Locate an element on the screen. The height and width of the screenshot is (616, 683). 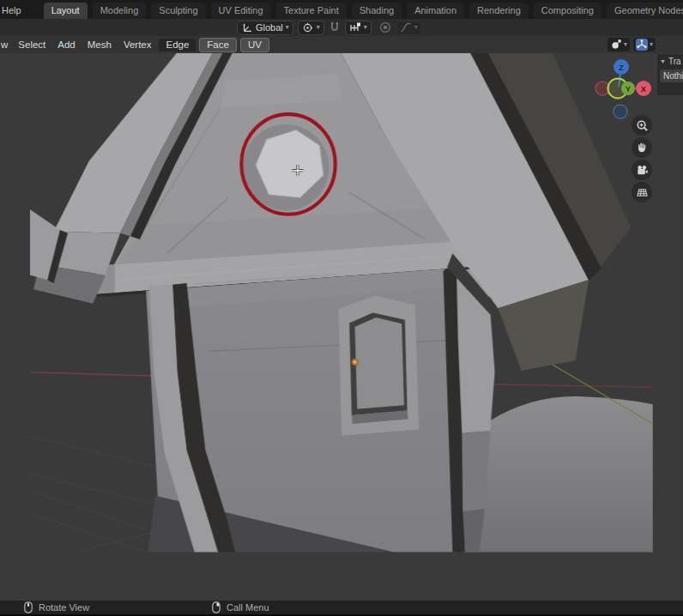
tab-animation: Animation is located at coordinates (436, 10).